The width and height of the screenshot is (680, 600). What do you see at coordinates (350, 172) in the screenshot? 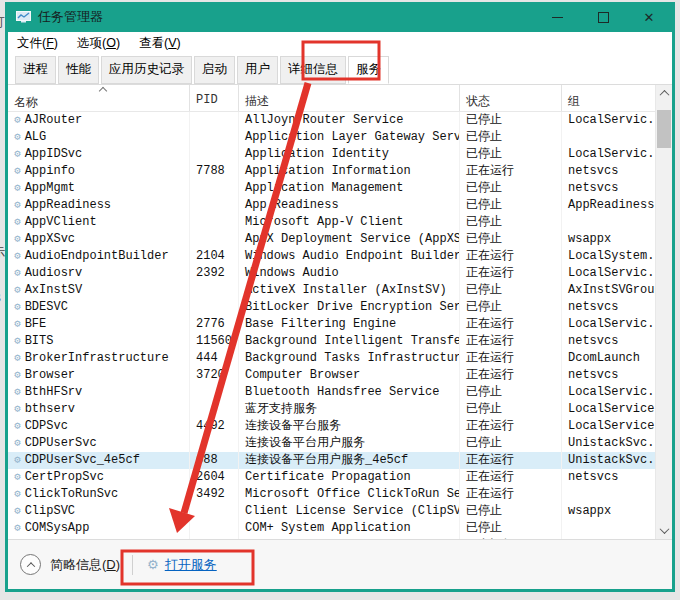
I see `service-description: Application Information` at bounding box center [350, 172].